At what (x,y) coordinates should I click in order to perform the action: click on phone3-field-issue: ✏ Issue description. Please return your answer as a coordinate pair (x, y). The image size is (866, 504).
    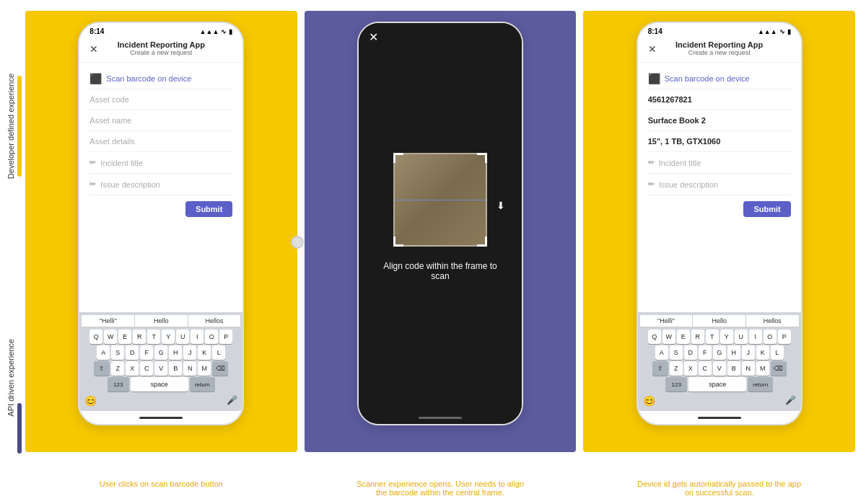
    Looking at the image, I should click on (720, 185).